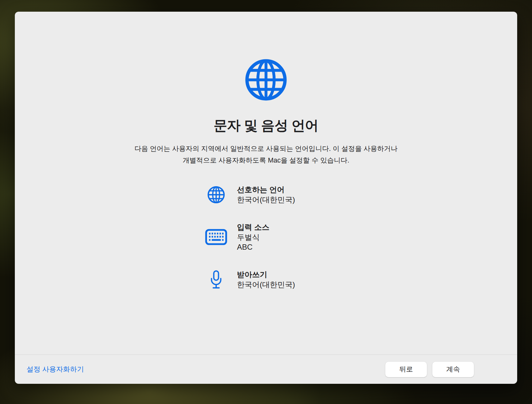 This screenshot has width=532, height=404. I want to click on language-settings-list: 선호하는 언어 한국어(대한민국), so click(249, 237).